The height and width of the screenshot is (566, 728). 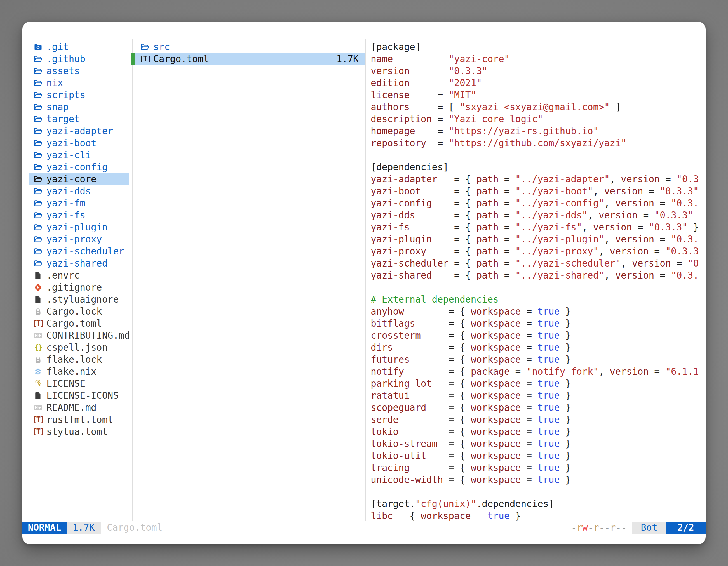 I want to click on entry-label: yazi-fs, so click(x=66, y=215).